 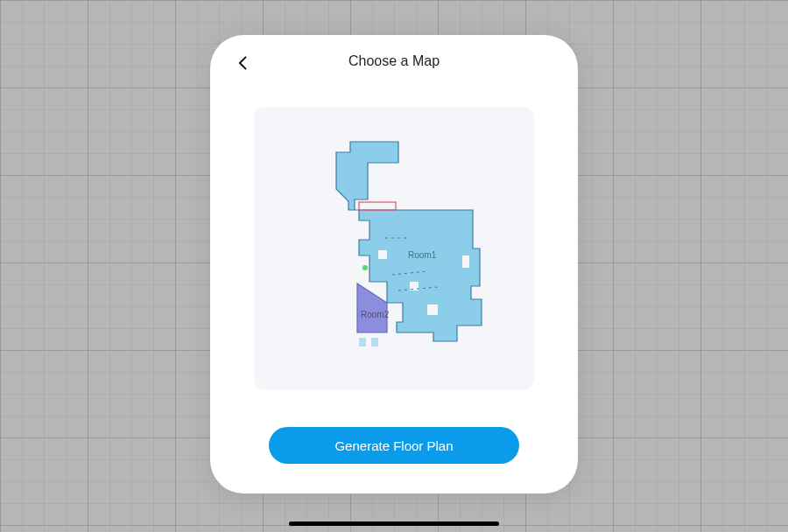 I want to click on page-title: Choose a Map, so click(x=394, y=61).